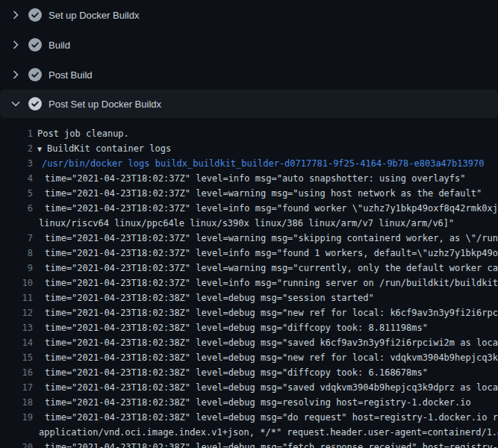  I want to click on log-line-number: 3, so click(16, 164).